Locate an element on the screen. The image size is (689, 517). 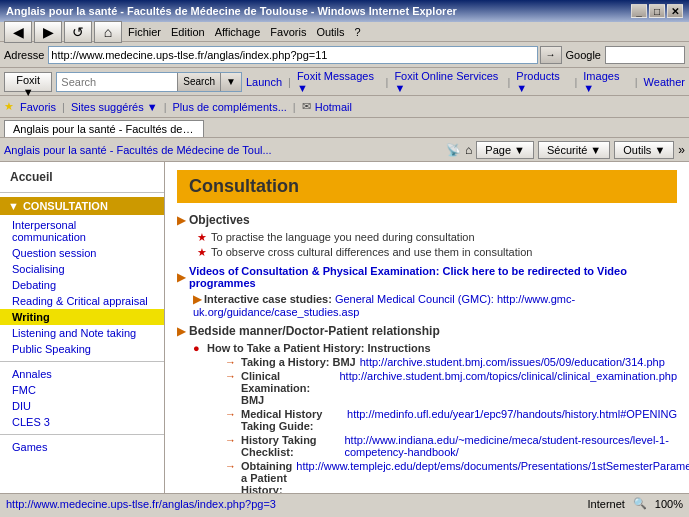
sidebar-item-writing: Writing is located at coordinates (82, 317).